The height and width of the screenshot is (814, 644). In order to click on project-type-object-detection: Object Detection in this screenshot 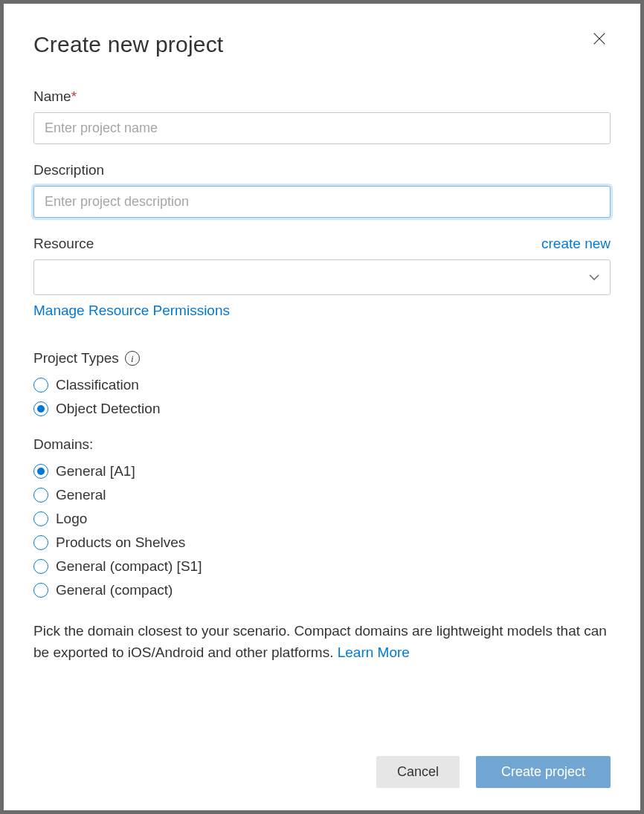, I will do `click(322, 409)`.